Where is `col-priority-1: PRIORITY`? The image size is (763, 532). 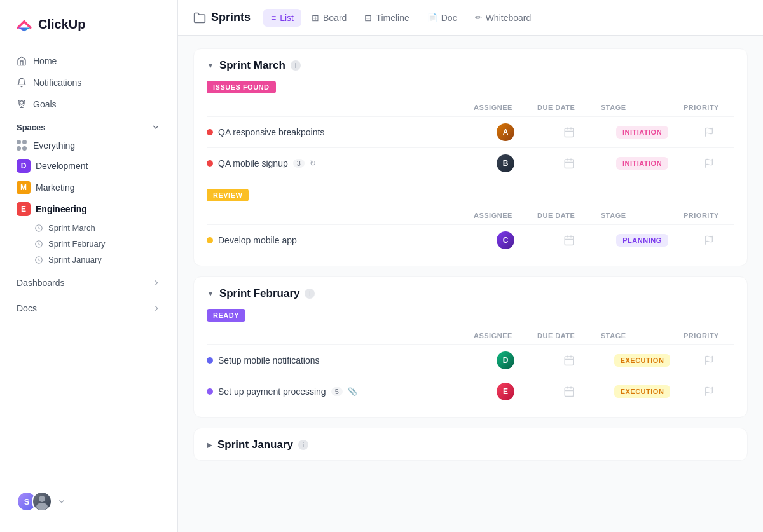
col-priority-1: PRIORITY is located at coordinates (709, 107).